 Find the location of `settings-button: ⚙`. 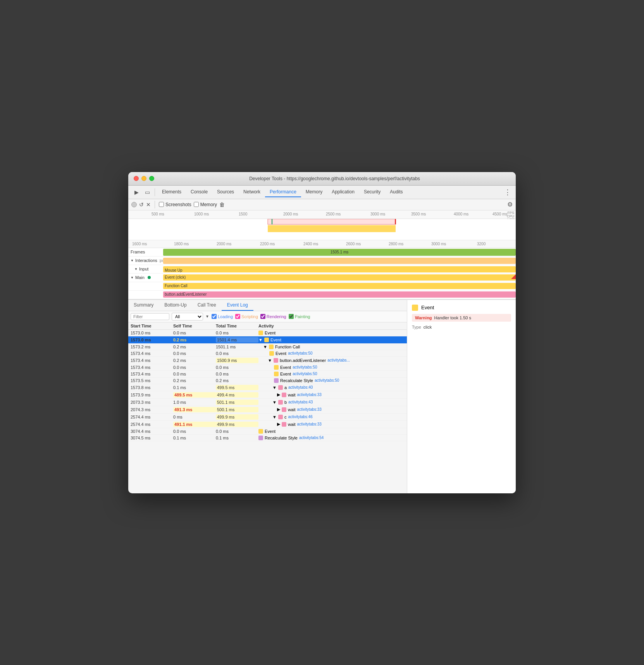

settings-button: ⚙ is located at coordinates (510, 205).